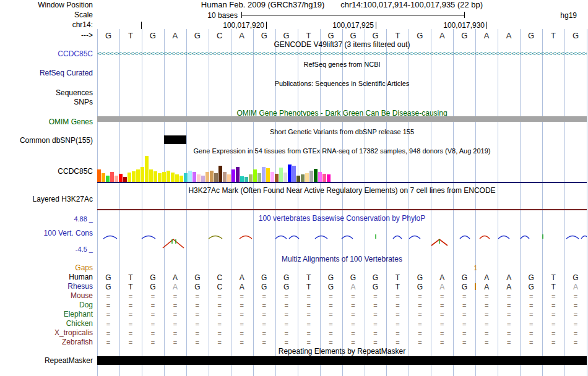 The image size is (588, 376). Describe the element at coordinates (342, 351) in the screenshot. I see `repeatmasker-track-title: Repeating Elements by RepeatMasker` at that location.